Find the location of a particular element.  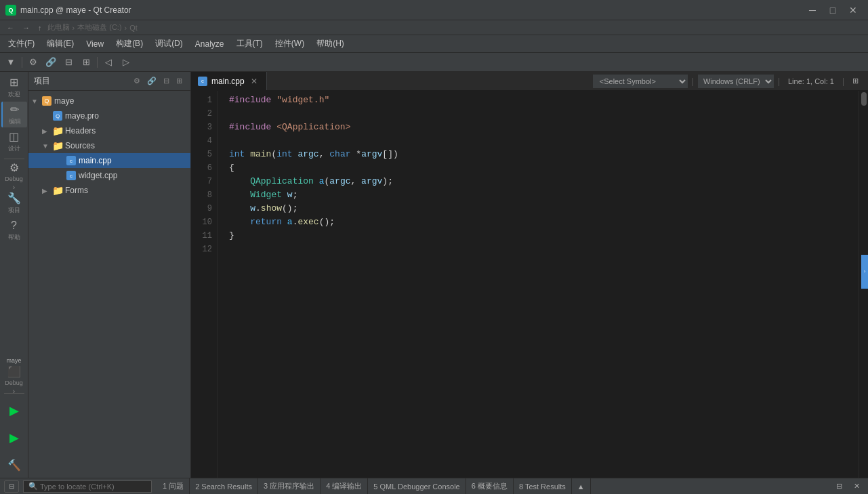

panel-more-btn: ⊞ is located at coordinates (179, 81).